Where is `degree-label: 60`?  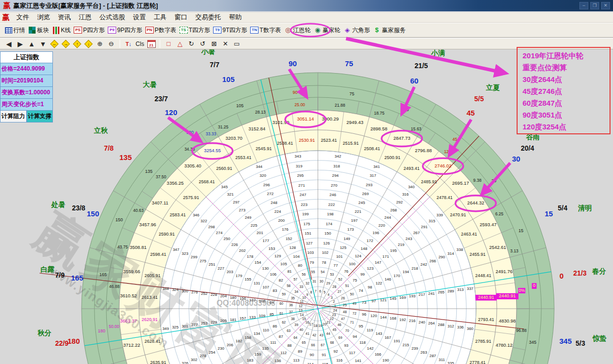 degree-label: 60 is located at coordinates (414, 81).